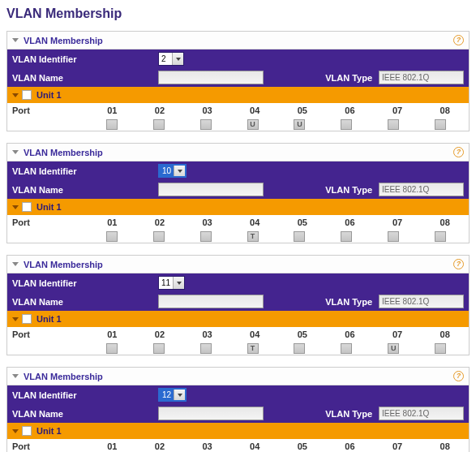 Image resolution: width=476 pixels, height=452 pixels. What do you see at coordinates (171, 58) in the screenshot?
I see `vlan-identifier-select: 2` at bounding box center [171, 58].